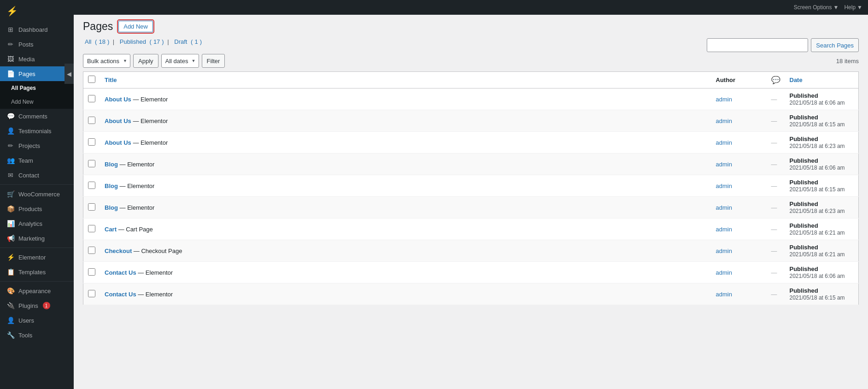 The image size is (868, 389). What do you see at coordinates (774, 251) in the screenshot?
I see `comments-value: —` at bounding box center [774, 251].